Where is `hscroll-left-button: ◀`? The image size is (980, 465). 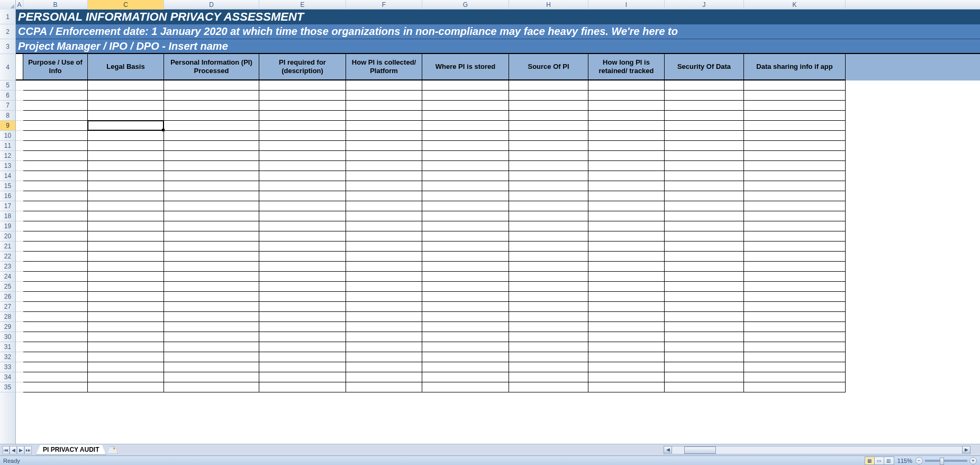
hscroll-left-button: ◀ is located at coordinates (668, 450).